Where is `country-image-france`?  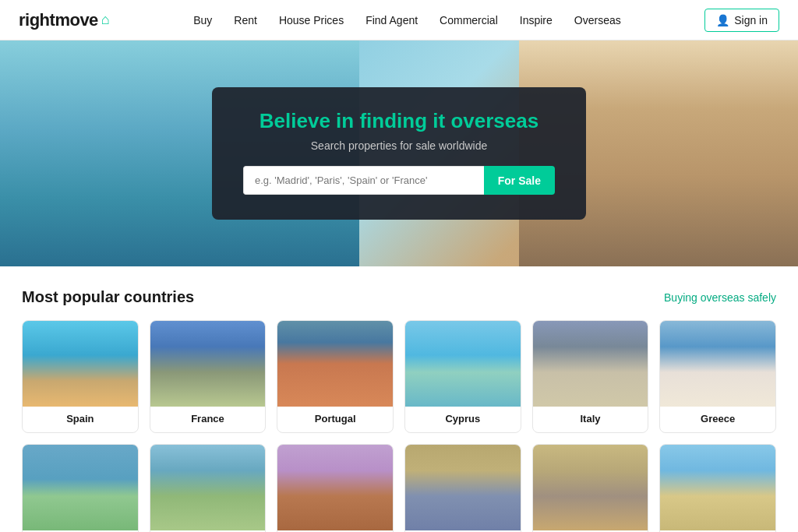 country-image-france is located at coordinates (208, 364).